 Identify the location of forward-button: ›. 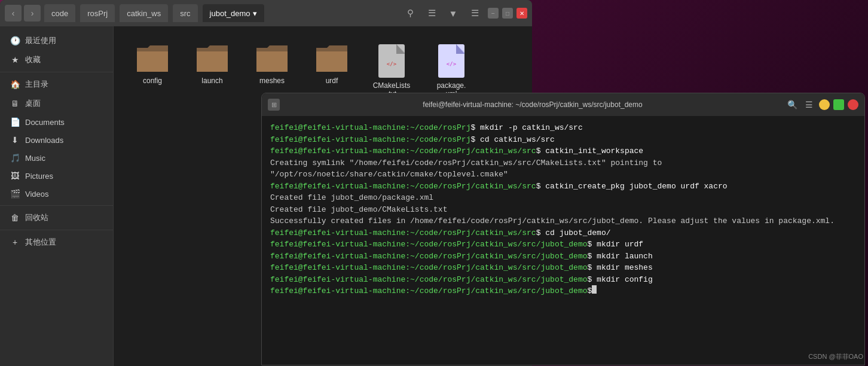
(32, 13).